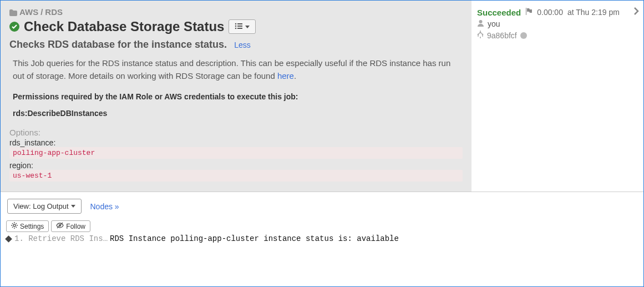 The image size is (644, 287). I want to click on gear-icon, so click(14, 226).